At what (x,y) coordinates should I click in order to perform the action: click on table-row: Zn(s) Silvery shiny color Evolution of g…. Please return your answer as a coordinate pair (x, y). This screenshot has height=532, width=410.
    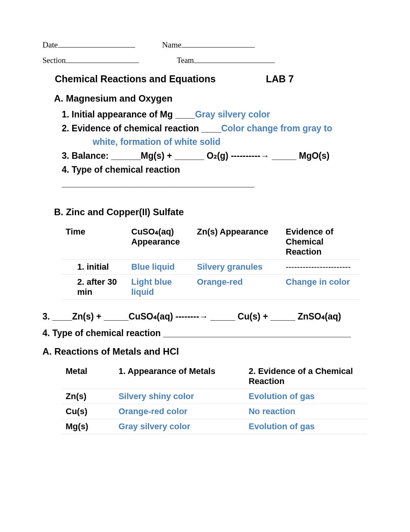
    Looking at the image, I should click on (214, 396).